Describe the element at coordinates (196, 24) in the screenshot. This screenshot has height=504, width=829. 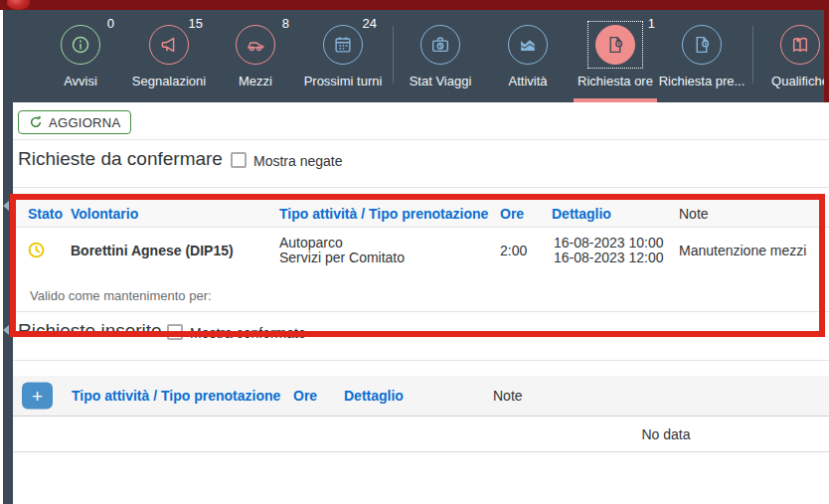
I see `badge-count: 15` at that location.